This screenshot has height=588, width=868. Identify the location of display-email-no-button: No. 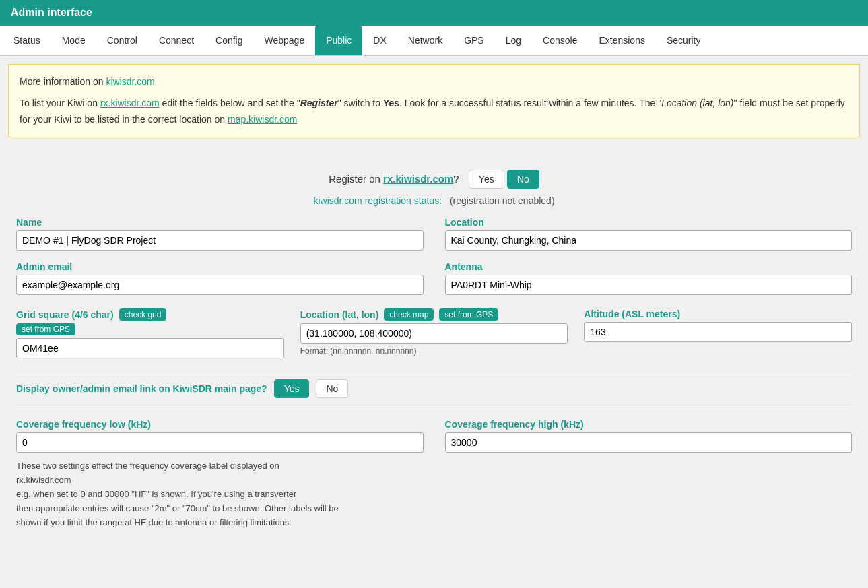
(332, 389).